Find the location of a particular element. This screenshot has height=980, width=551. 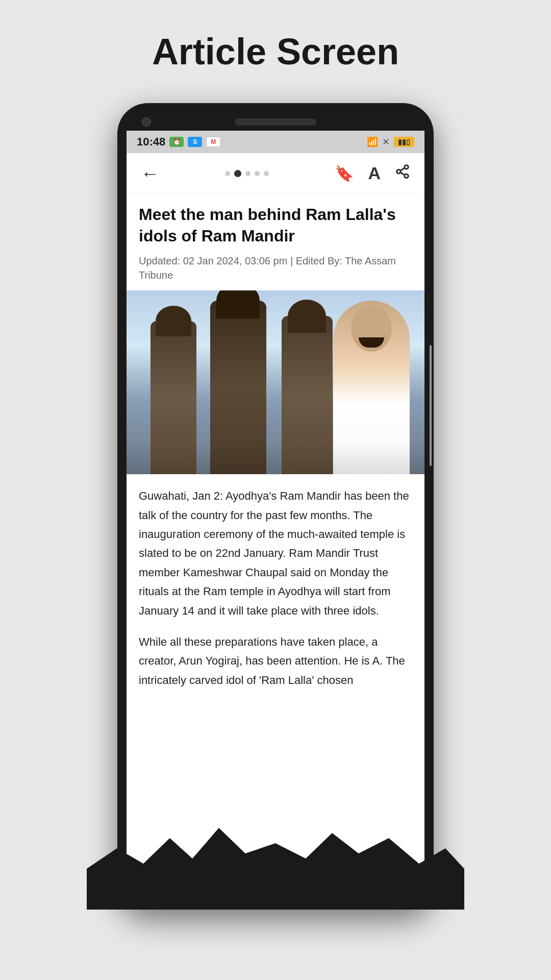

article-paragraph-1: Guwahati, Jan 2: Ayodhya's Ram Mandir ha… is located at coordinates (276, 553).